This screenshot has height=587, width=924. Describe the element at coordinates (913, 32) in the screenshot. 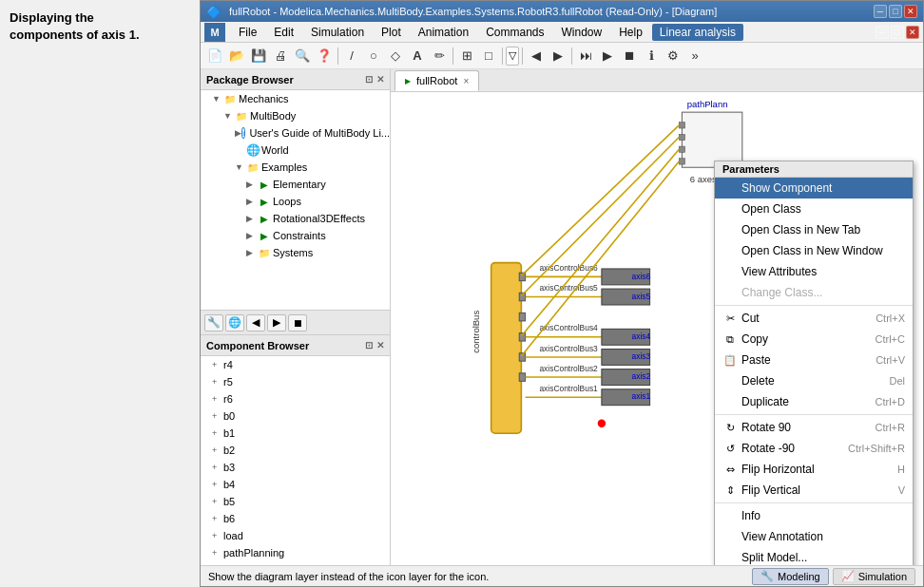

I see `menu-close: ✕` at that location.